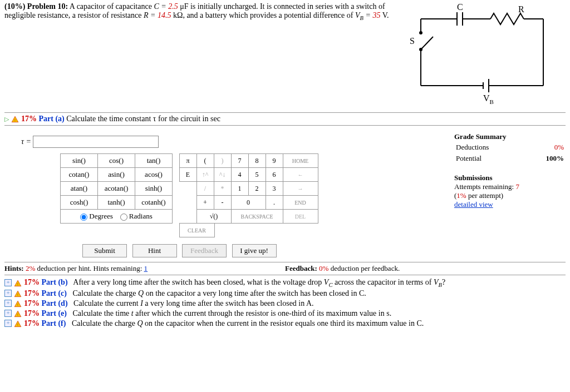  I want to click on asin-button: asin(), so click(117, 175).